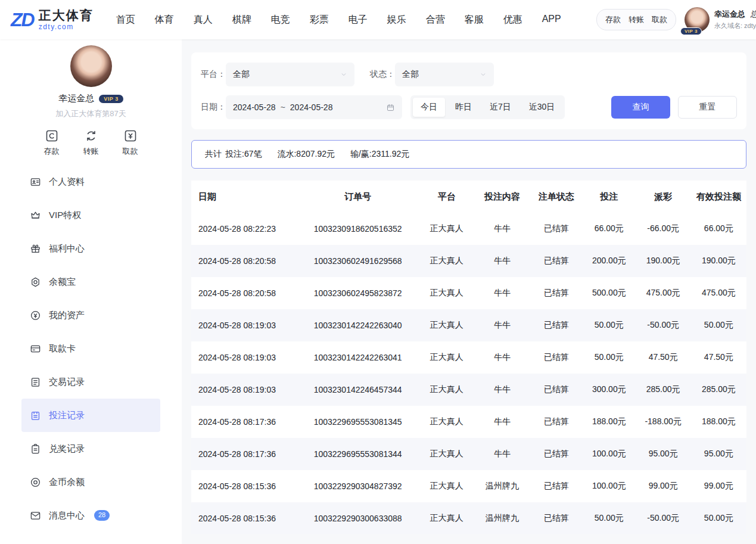 Image resolution: width=756 pixels, height=544 pixels. Describe the element at coordinates (500, 107) in the screenshot. I see `quick-date-last7: 近7日` at that location.